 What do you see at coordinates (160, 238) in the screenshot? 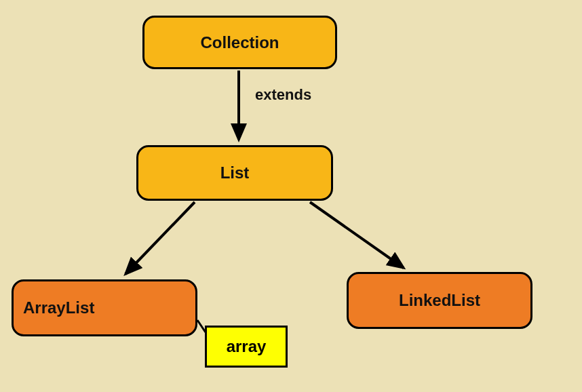
I see `edge-list-to-arraylist` at bounding box center [160, 238].